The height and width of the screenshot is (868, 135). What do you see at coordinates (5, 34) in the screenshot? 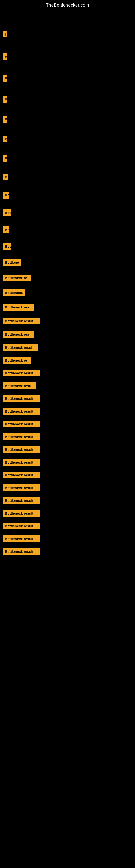
I see `bottleneck-result-label: |` at bounding box center [5, 34].